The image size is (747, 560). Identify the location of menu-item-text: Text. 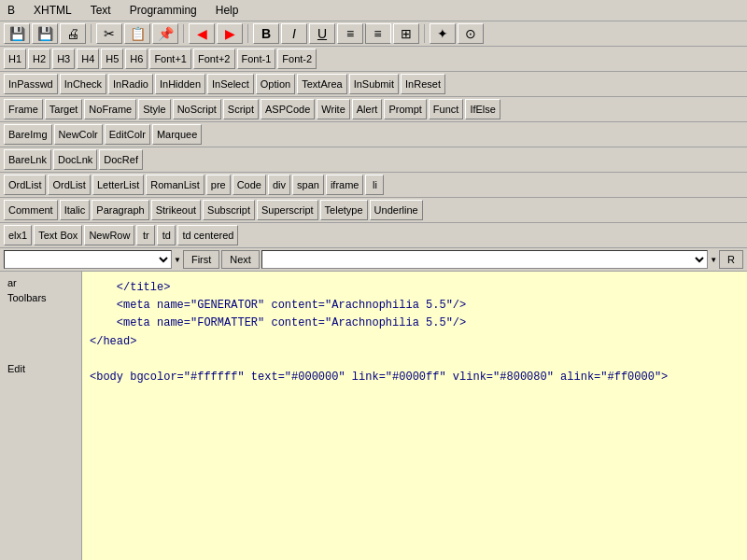
(101, 10).